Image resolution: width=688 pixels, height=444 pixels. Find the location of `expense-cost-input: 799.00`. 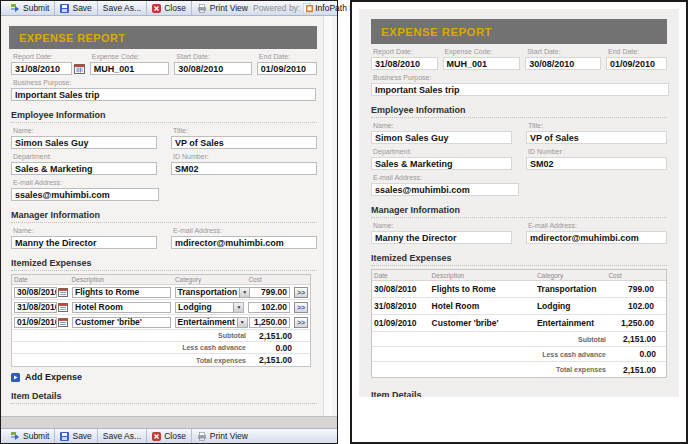

expense-cost-input: 799.00 is located at coordinates (270, 292).